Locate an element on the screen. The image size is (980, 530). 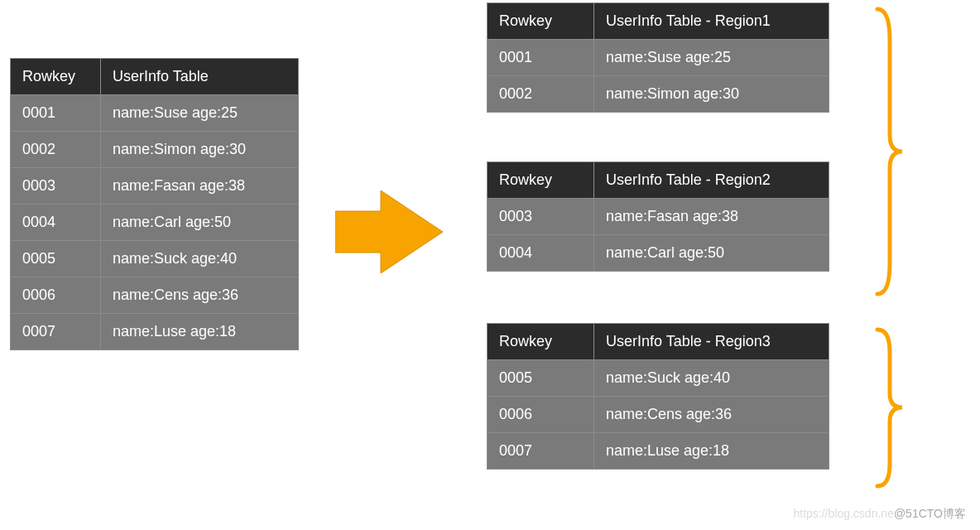
brace-regions-1-2-icon is located at coordinates (890, 152).